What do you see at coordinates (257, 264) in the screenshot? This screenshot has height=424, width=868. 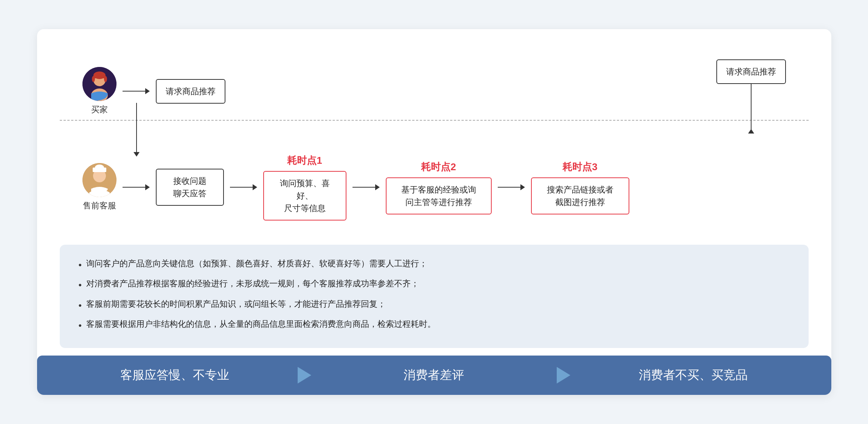 I see `bullet-text-1: 询问客户的产品意向关键信息（如预算、颜色喜好、材质喜好、软硬喜好等）需要人工进行…` at bounding box center [257, 264].